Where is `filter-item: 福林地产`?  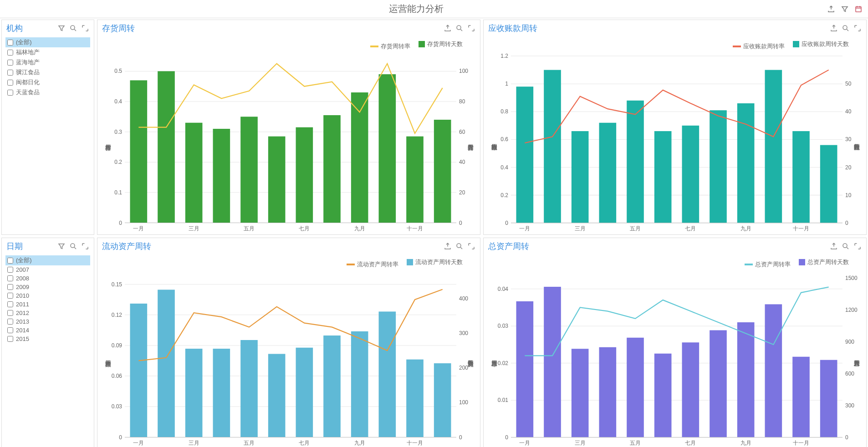 filter-item: 福林地产 is located at coordinates (48, 52).